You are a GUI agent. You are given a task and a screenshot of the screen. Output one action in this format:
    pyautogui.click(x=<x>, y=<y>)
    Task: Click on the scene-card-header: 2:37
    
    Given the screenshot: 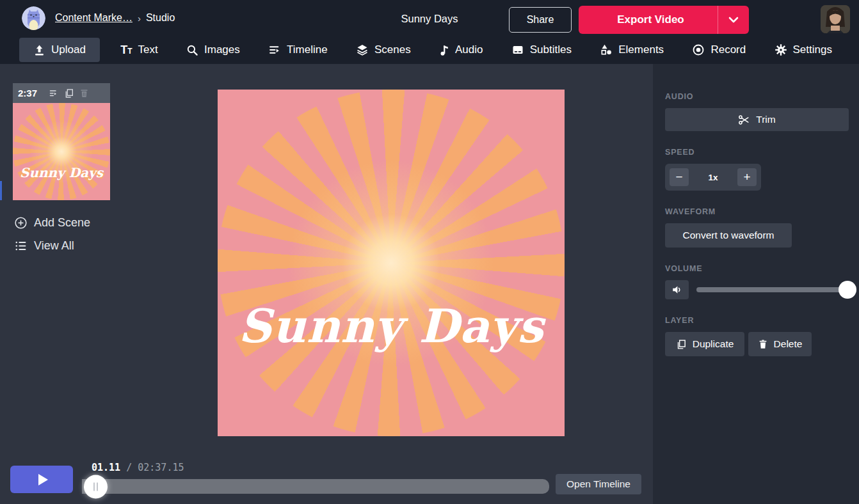 What is the action you would take?
    pyautogui.click(x=61, y=93)
    